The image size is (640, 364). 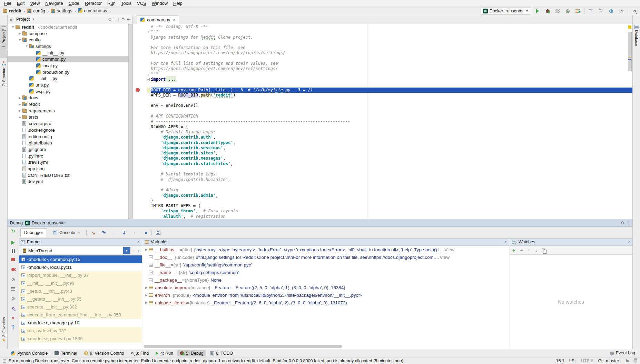 What do you see at coordinates (93, 233) in the screenshot?
I see `show-execution-point-icon: ↘` at bounding box center [93, 233].